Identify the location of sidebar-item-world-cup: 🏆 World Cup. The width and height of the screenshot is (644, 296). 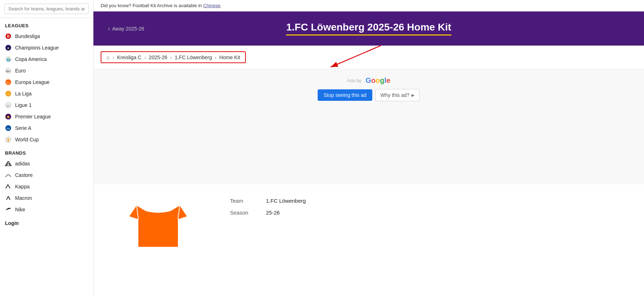
(47, 140).